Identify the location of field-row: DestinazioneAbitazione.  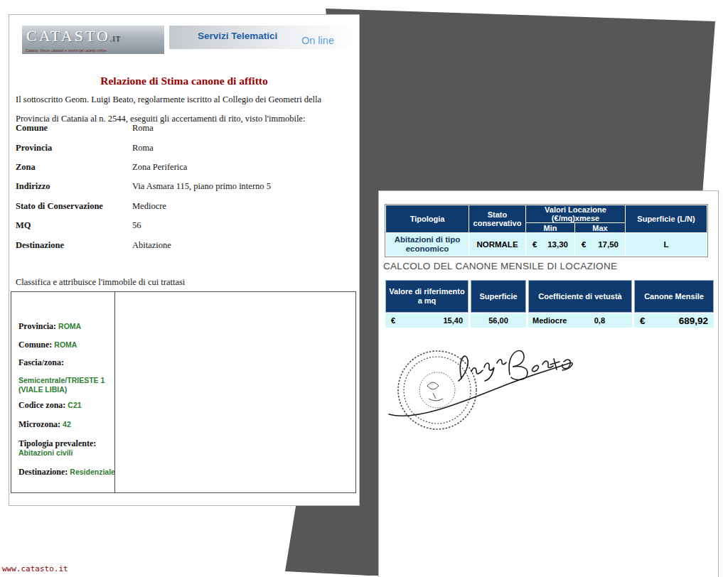
(183, 246).